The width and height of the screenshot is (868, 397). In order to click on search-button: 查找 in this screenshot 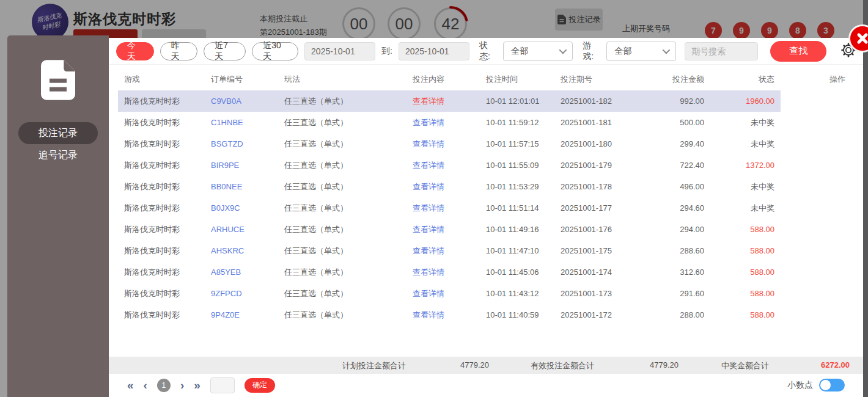, I will do `click(798, 51)`.